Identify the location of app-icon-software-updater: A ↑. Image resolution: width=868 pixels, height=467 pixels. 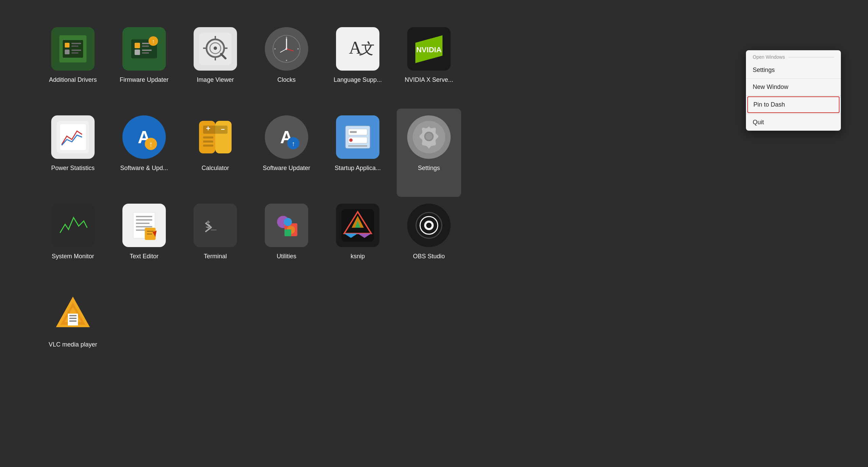
(287, 137).